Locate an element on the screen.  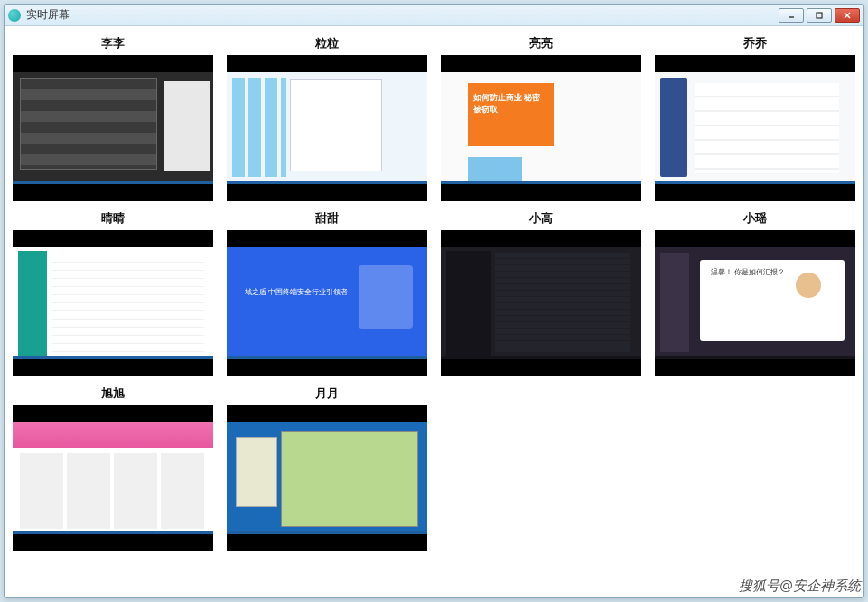
banner-text: 如何防止商业 秘密被窃取 is located at coordinates (510, 104).